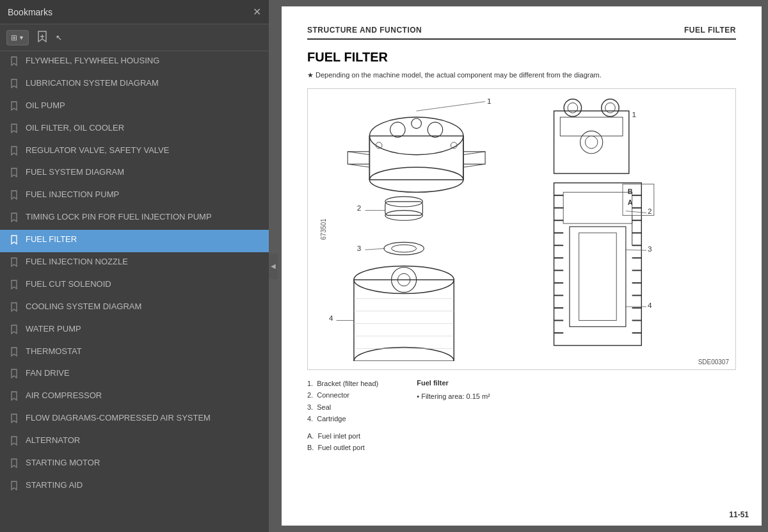  Describe the element at coordinates (134, 219) in the screenshot. I see `bookmark-item-timing-lock: TIMING LOCK PIN FOR FUEL INJECTION PUMP` at that location.